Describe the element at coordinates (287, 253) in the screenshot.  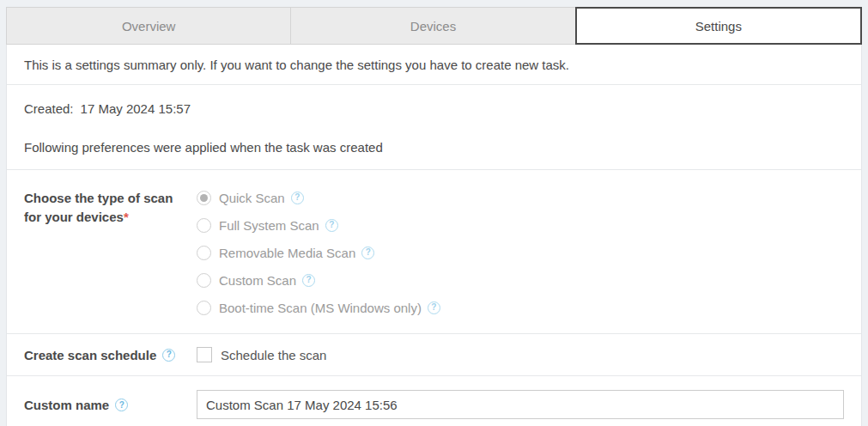
I see `radio-label: Removable Media Scan` at that location.